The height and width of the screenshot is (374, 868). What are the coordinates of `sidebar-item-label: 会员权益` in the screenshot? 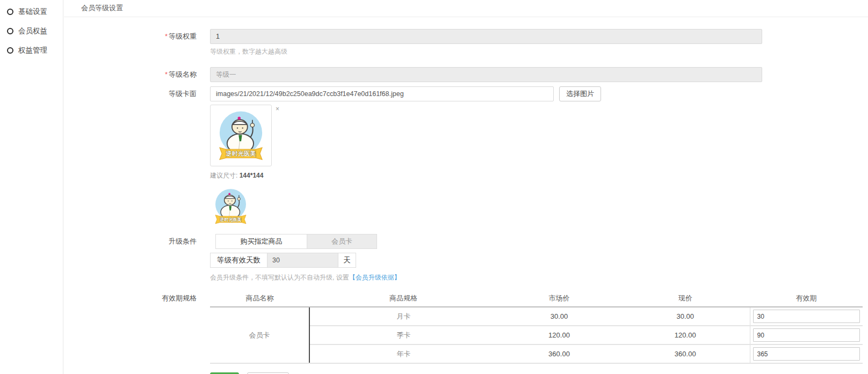 It's located at (33, 31).